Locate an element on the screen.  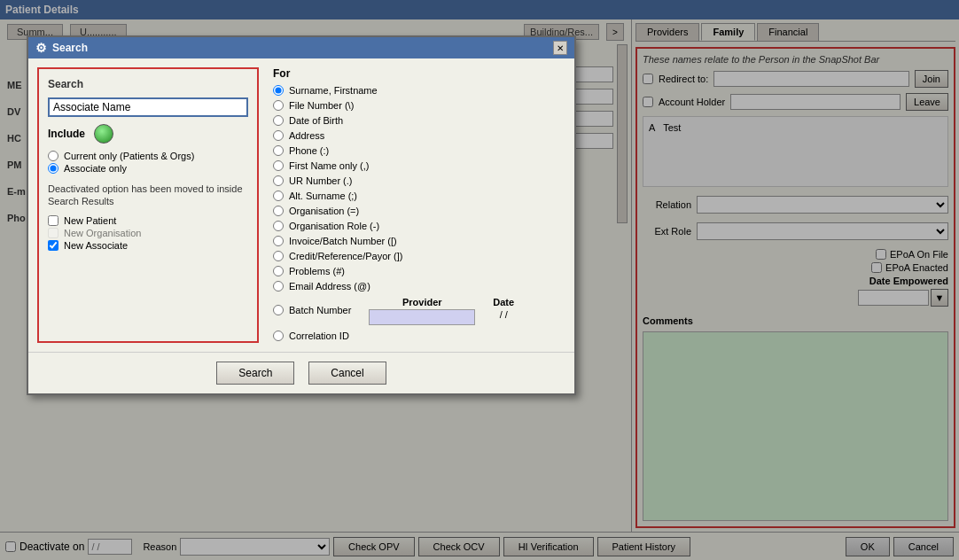
include-label: Include is located at coordinates (66, 134).